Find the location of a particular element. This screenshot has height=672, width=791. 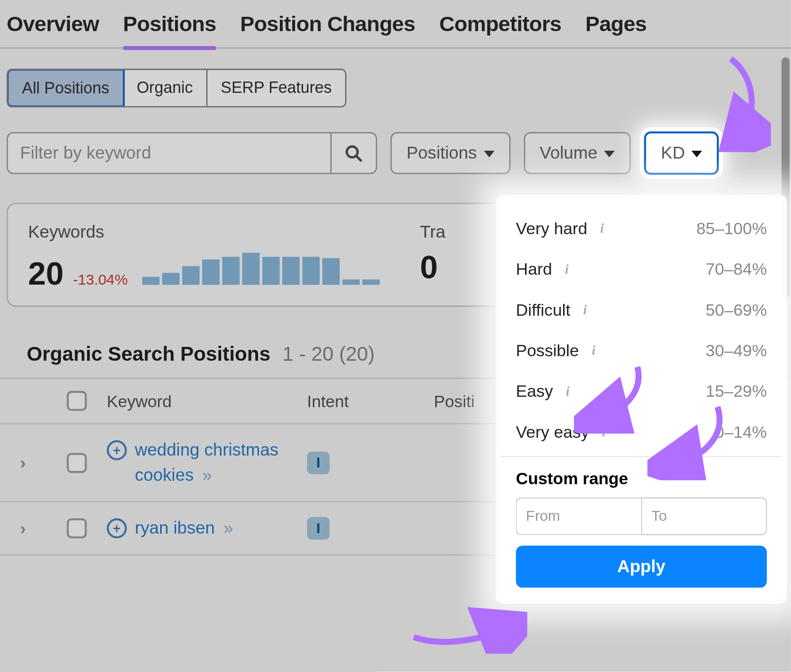

tab-overview: Overview is located at coordinates (53, 26).